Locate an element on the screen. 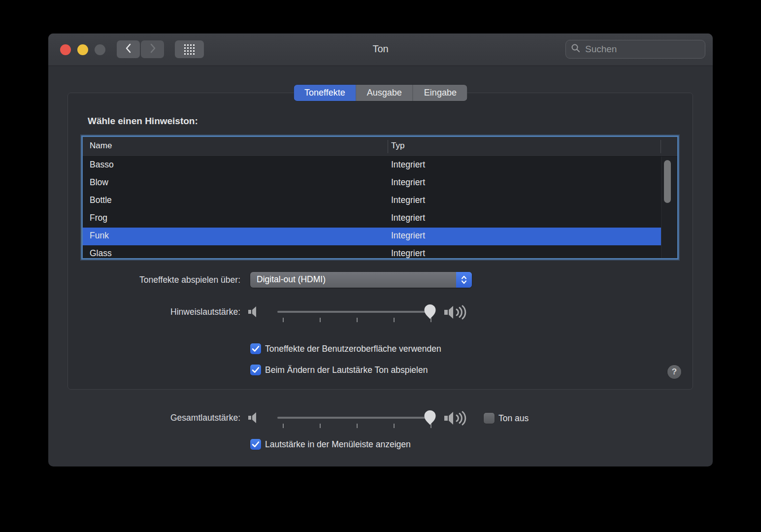 This screenshot has width=761, height=532. popup-value: Digital-out (HDMI) is located at coordinates (291, 280).